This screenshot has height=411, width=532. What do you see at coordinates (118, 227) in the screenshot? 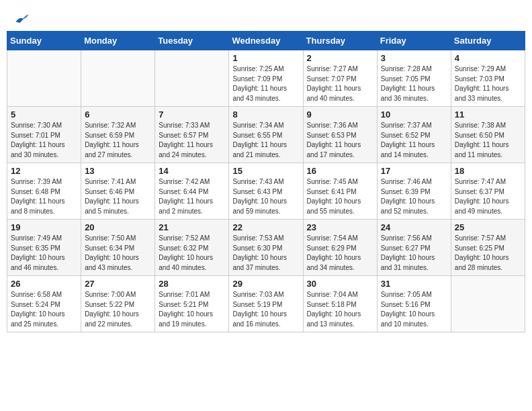
I see `day-number: 20` at bounding box center [118, 227].